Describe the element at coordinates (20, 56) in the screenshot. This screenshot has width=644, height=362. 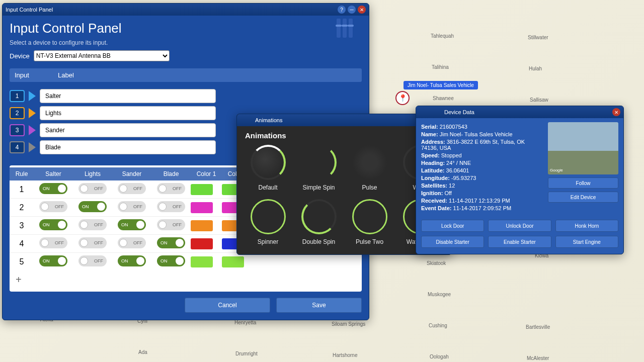
I see `device-label: Device` at that location.